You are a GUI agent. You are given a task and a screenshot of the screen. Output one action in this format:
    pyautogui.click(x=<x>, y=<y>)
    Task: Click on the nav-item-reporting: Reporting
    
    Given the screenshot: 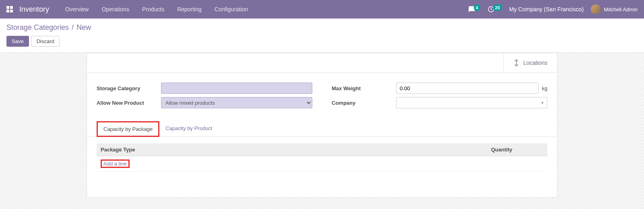 What is the action you would take?
    pyautogui.click(x=189, y=9)
    